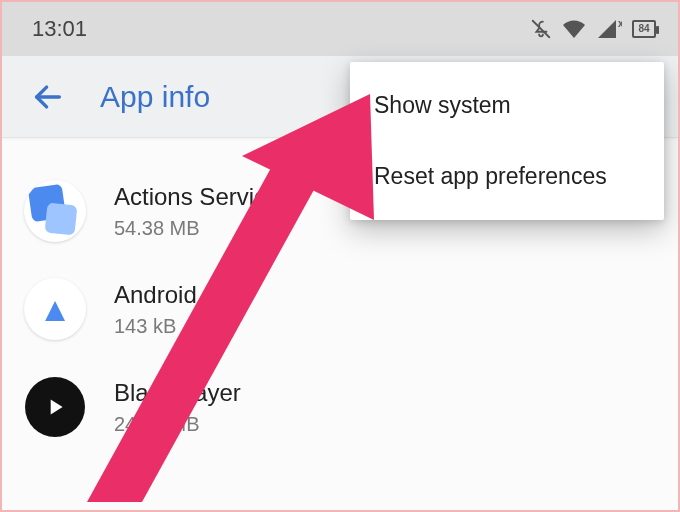 The width and height of the screenshot is (680, 512). What do you see at coordinates (48, 97) in the screenshot?
I see `arrow-left-icon` at bounding box center [48, 97].